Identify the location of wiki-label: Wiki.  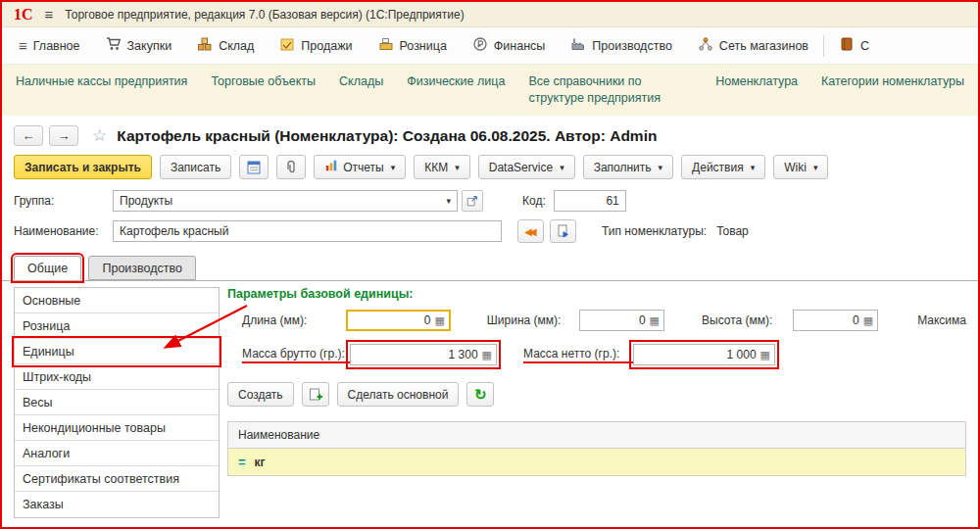
(796, 168).